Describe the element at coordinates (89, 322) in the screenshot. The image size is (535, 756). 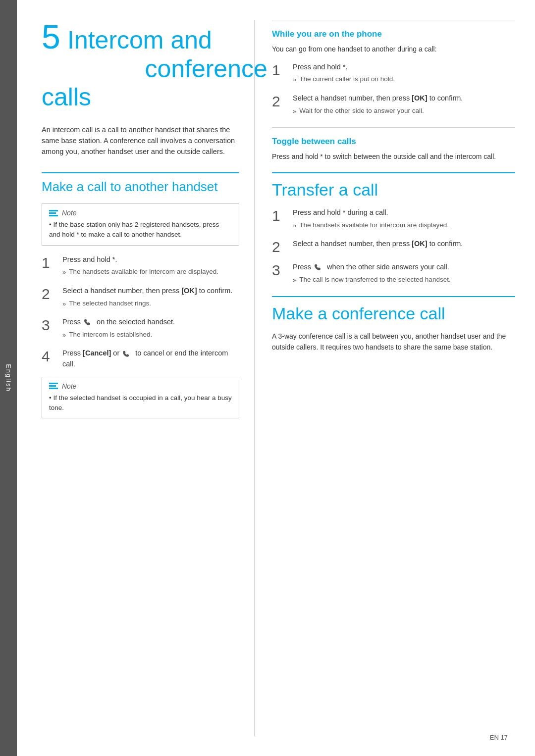
I see `phone-call-icon` at that location.